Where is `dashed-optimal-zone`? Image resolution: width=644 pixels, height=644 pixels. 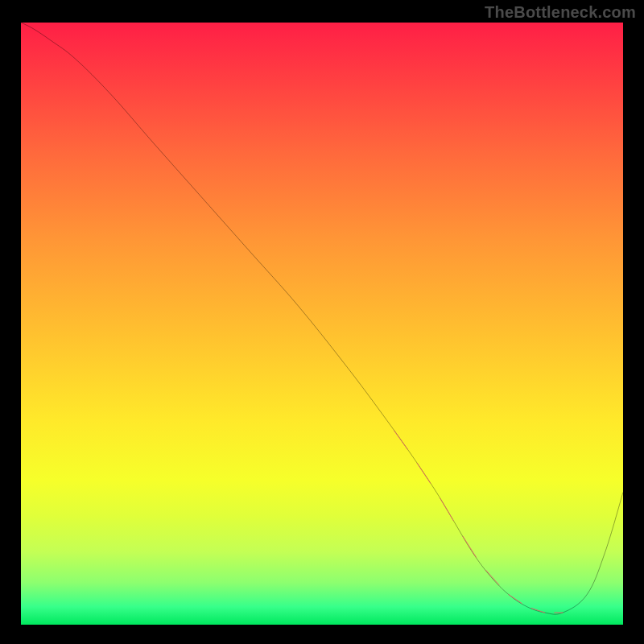 dashed-optimal-zone is located at coordinates (478, 522).